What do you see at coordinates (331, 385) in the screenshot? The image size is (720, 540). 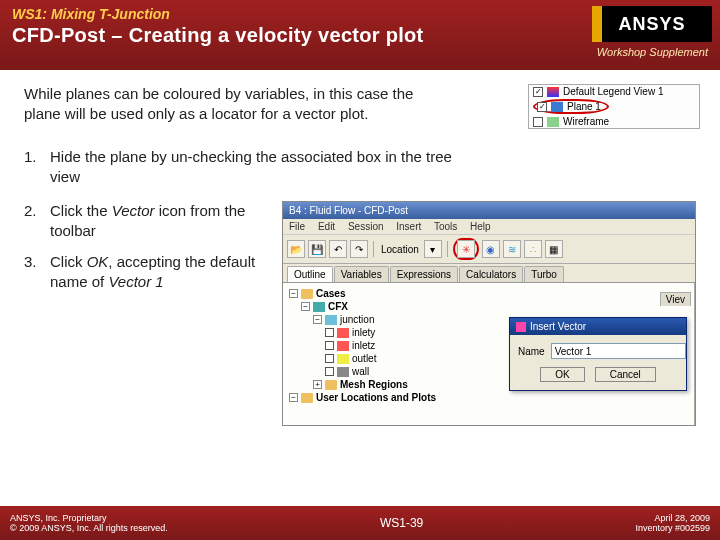 I see `folder-icon` at bounding box center [331, 385].